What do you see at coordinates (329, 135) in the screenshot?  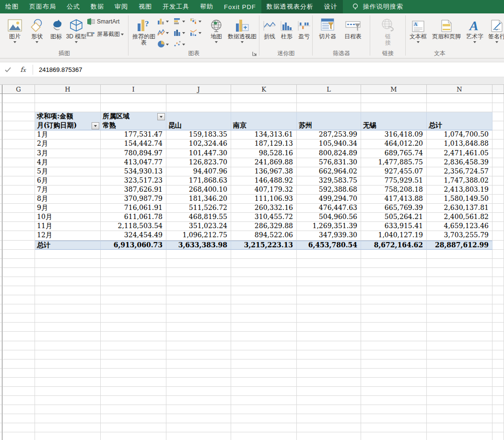 I see `pivot-value-cell: 287,253.99` at bounding box center [329, 135].